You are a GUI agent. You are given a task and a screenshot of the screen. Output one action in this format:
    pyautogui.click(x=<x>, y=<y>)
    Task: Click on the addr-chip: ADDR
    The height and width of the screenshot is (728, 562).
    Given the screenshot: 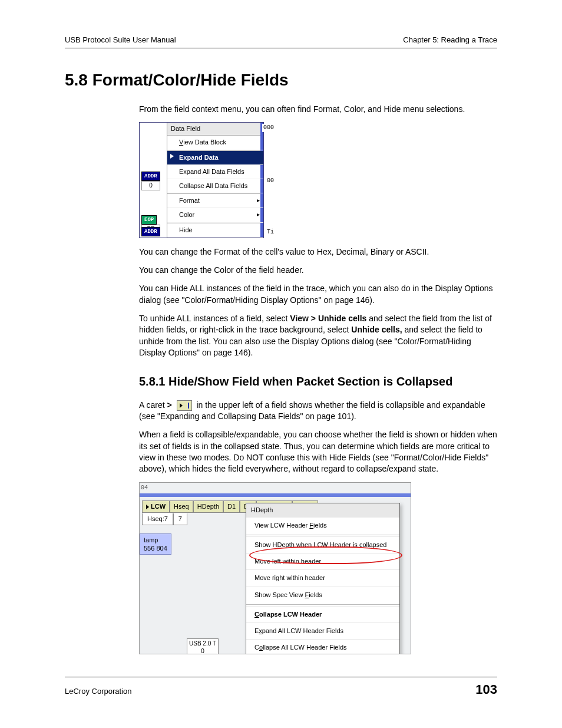 What is the action you would take?
    pyautogui.click(x=151, y=176)
    